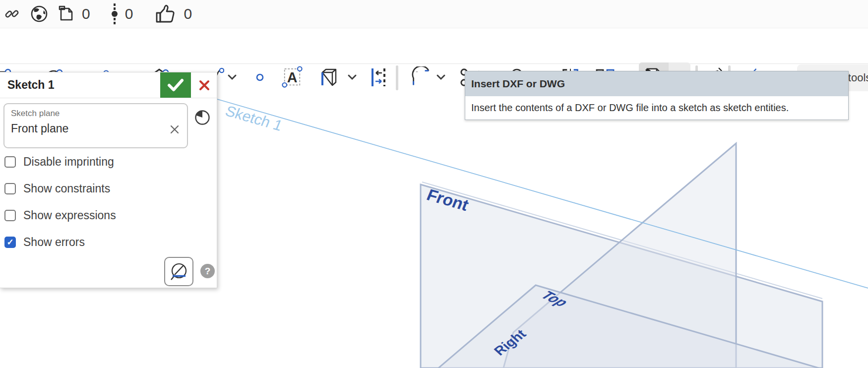 The height and width of the screenshot is (368, 868). Describe the element at coordinates (254, 118) in the screenshot. I see `sketch-plane-label: Sketch 1` at that location.